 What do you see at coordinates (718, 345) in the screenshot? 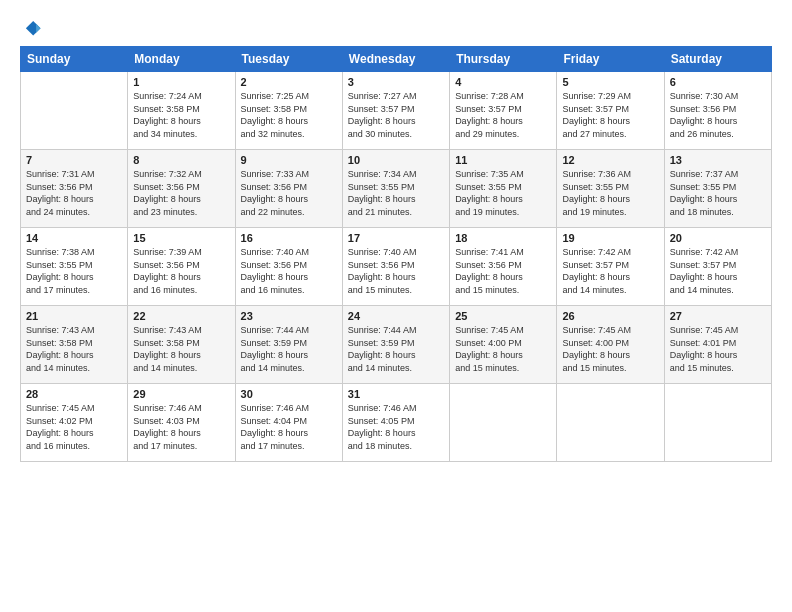
I see `calendar-cell: 27Sunrise: 7:45 AM Sunset: 4:01 PM Dayli…` at bounding box center [718, 345].